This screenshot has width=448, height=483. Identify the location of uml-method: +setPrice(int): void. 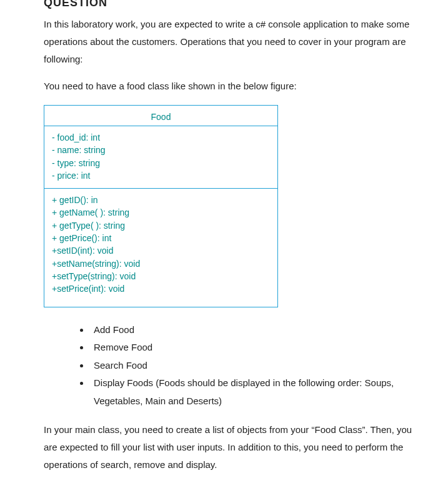
(161, 289).